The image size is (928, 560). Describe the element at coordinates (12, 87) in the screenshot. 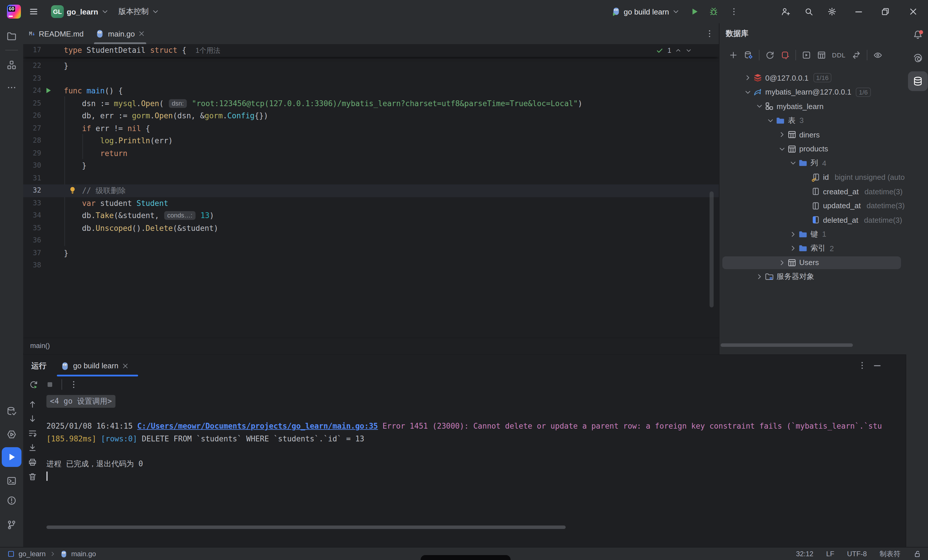

I see `more-tools-button` at that location.